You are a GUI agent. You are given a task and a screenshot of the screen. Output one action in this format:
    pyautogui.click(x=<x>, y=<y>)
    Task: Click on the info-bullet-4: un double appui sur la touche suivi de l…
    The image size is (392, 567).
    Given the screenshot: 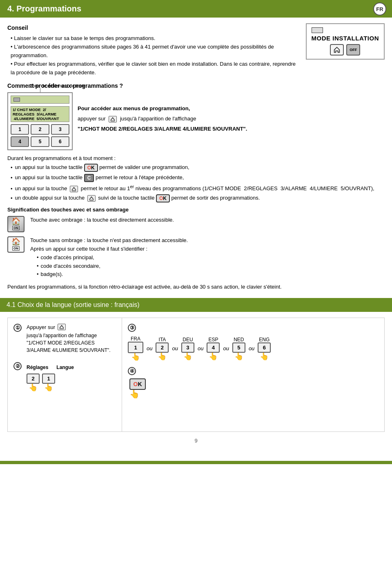 What is the action you would take?
    pyautogui.click(x=138, y=198)
    